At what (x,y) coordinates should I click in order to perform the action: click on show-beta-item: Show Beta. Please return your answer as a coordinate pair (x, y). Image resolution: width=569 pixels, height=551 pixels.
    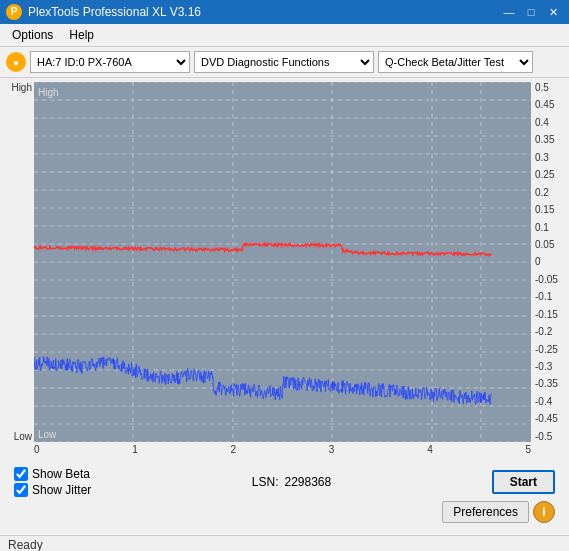
    Looking at the image, I should click on (52, 474).